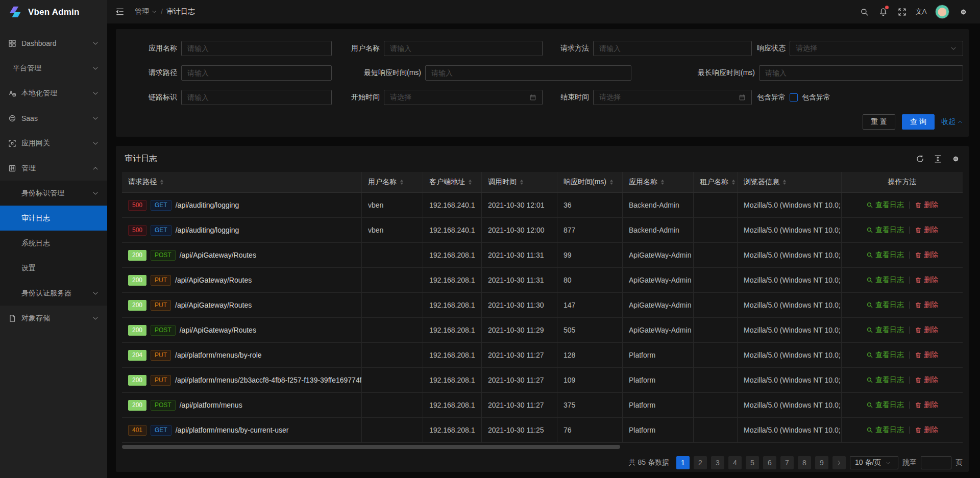 The width and height of the screenshot is (980, 478). I want to click on cell-tenant, so click(716, 430).